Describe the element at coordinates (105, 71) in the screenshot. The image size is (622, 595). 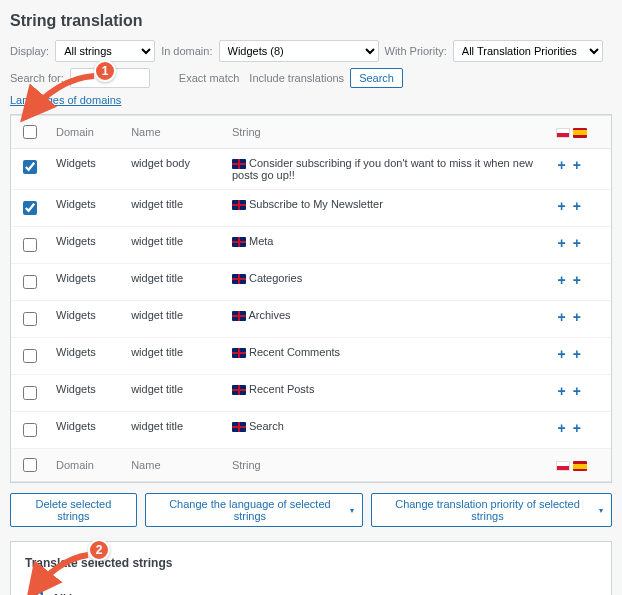
I see `callout-1: 1` at that location.